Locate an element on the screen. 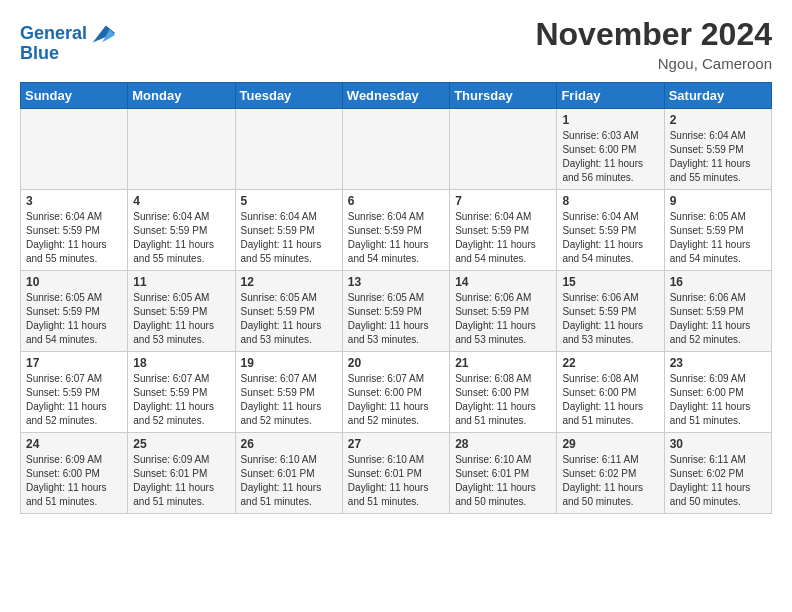 The width and height of the screenshot is (792, 612). calendar-cell: 7Sunrise: 6:04 AM Sunset: 5:59 PM Daylig… is located at coordinates (504, 230).